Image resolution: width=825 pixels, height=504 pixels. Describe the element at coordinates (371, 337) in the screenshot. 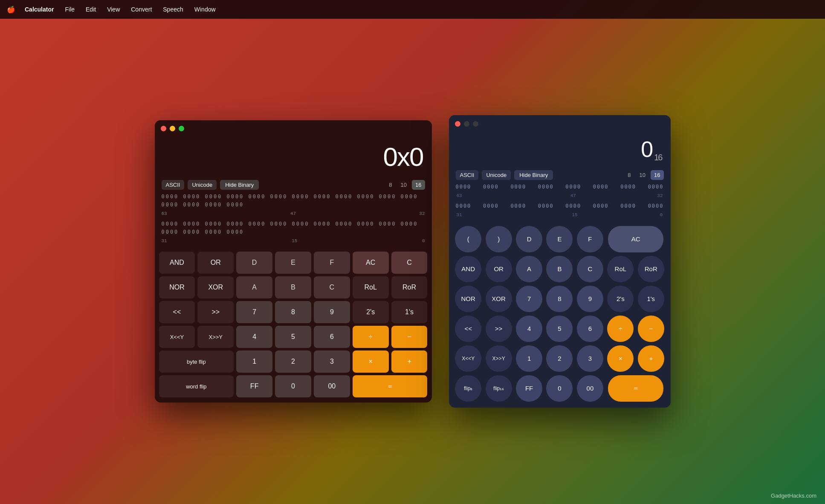

I see `divide-button-left: ÷` at that location.